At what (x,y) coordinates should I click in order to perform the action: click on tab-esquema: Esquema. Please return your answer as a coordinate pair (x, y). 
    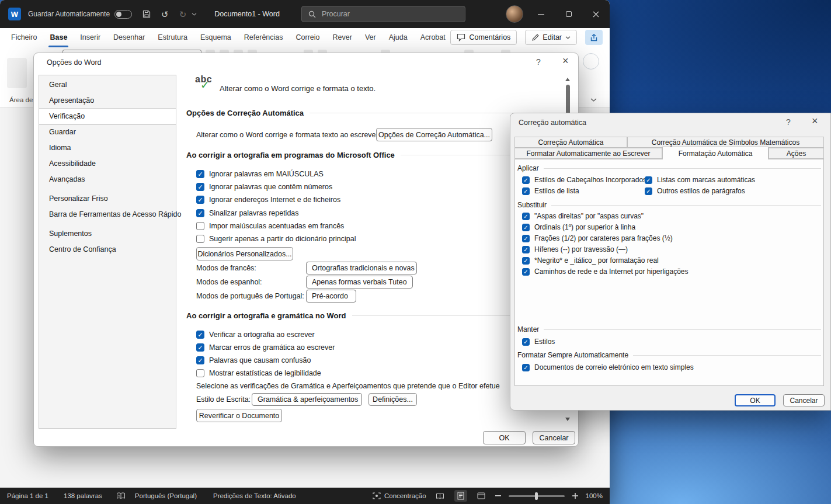
    Looking at the image, I should click on (216, 37).